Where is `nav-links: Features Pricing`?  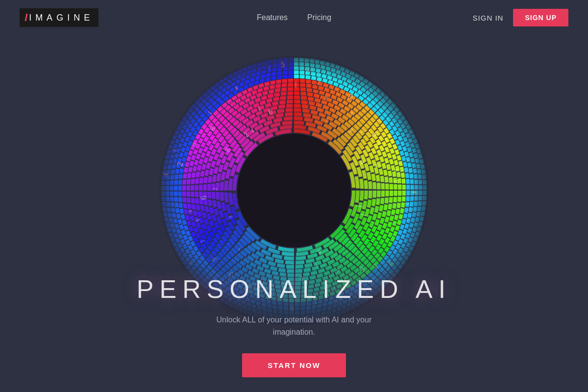 nav-links: Features Pricing is located at coordinates (294, 18).